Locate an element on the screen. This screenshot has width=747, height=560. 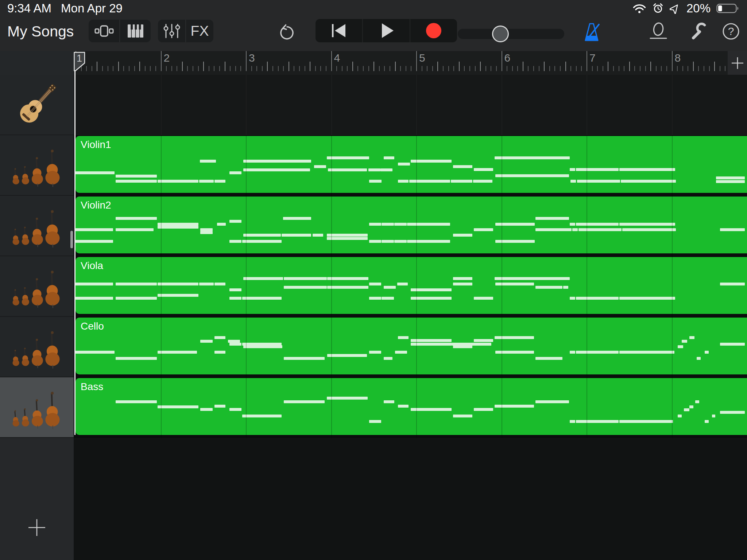
region-violin1: Violin1 is located at coordinates (411, 164).